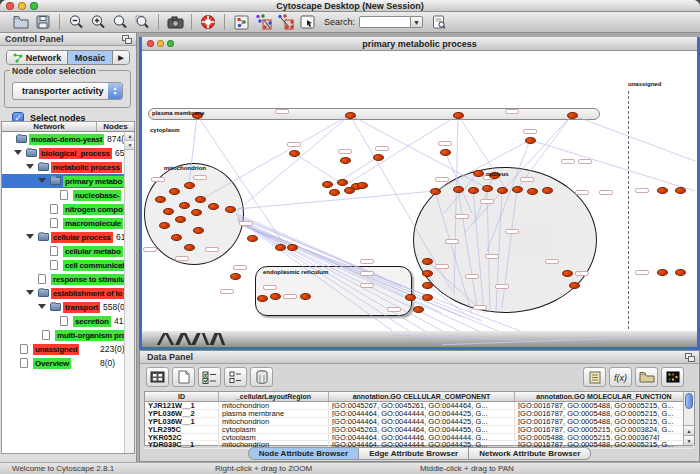 This screenshot has height=474, width=700. Describe the element at coordinates (98, 22) in the screenshot. I see `zoom-in-button` at that location.